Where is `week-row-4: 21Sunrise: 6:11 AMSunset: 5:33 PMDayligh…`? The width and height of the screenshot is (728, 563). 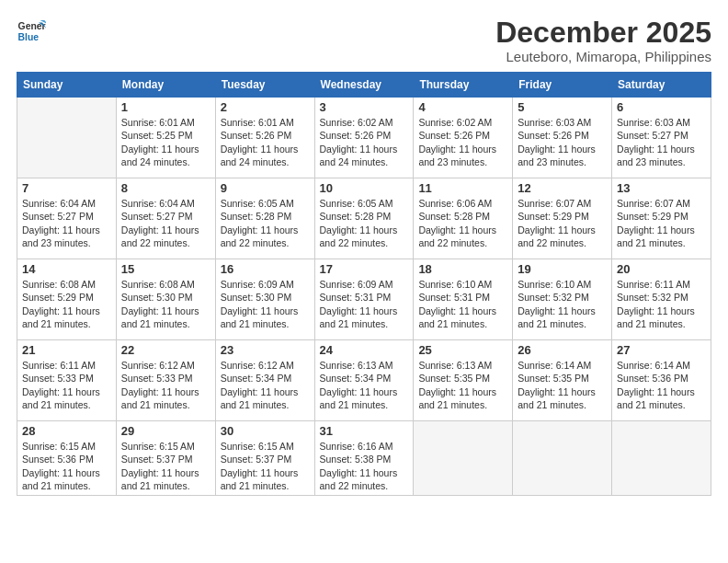 week-row-4: 21Sunrise: 6:11 AMSunset: 5:33 PMDayligh… is located at coordinates (364, 381).